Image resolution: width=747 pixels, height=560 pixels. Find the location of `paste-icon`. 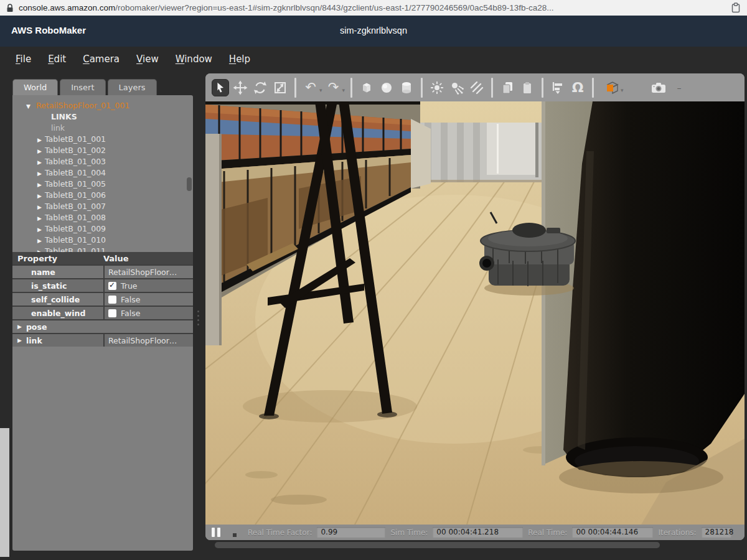

paste-icon is located at coordinates (527, 88).